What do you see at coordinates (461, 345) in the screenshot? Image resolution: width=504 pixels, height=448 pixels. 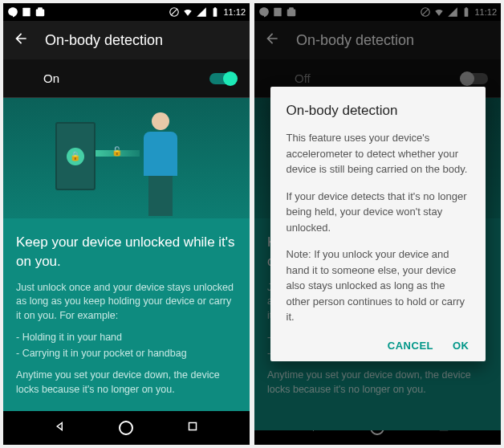 I see `ok-button: OK` at bounding box center [461, 345].